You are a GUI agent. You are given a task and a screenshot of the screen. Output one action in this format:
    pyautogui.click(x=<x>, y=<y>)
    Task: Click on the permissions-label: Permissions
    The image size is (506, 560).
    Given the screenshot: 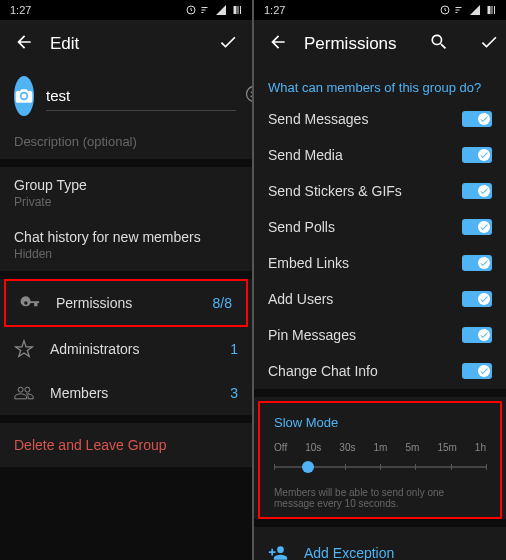 What is the action you would take?
    pyautogui.click(x=94, y=303)
    